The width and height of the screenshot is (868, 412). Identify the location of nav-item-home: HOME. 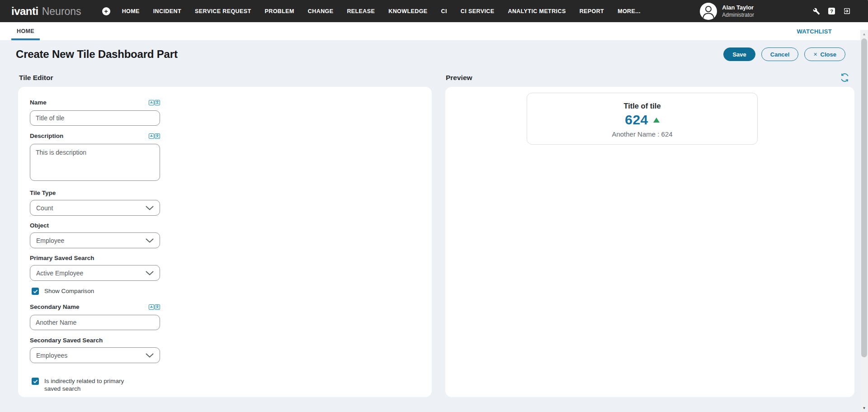
(131, 11).